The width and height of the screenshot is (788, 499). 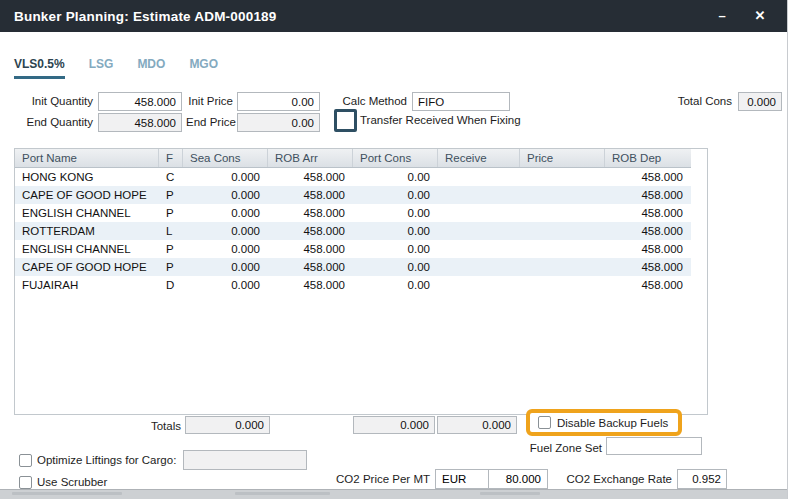 I want to click on cell-port-name: FUJAIRAH, so click(x=87, y=285).